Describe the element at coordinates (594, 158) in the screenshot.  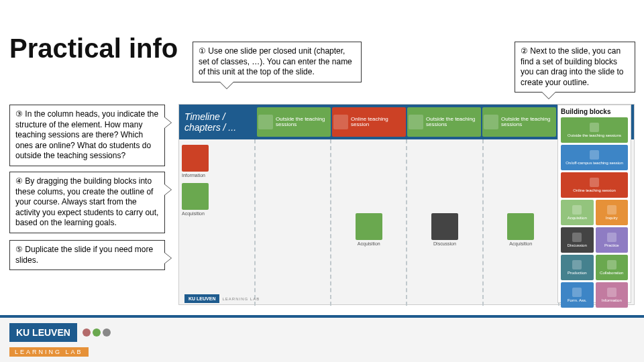
I see `building-block: On/off-campus teaching session` at that location.